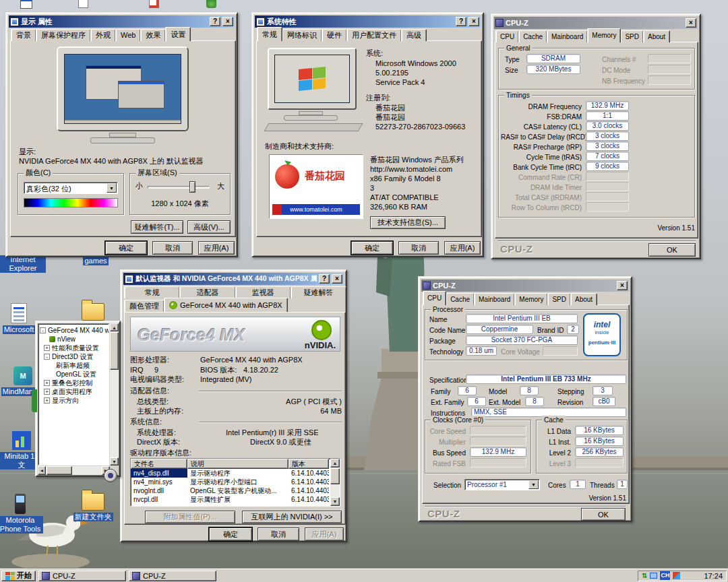 This screenshot has height=582, width=728. What do you see at coordinates (73, 348) in the screenshot?
I see `tree-item: +性能和质量设置` at bounding box center [73, 348].